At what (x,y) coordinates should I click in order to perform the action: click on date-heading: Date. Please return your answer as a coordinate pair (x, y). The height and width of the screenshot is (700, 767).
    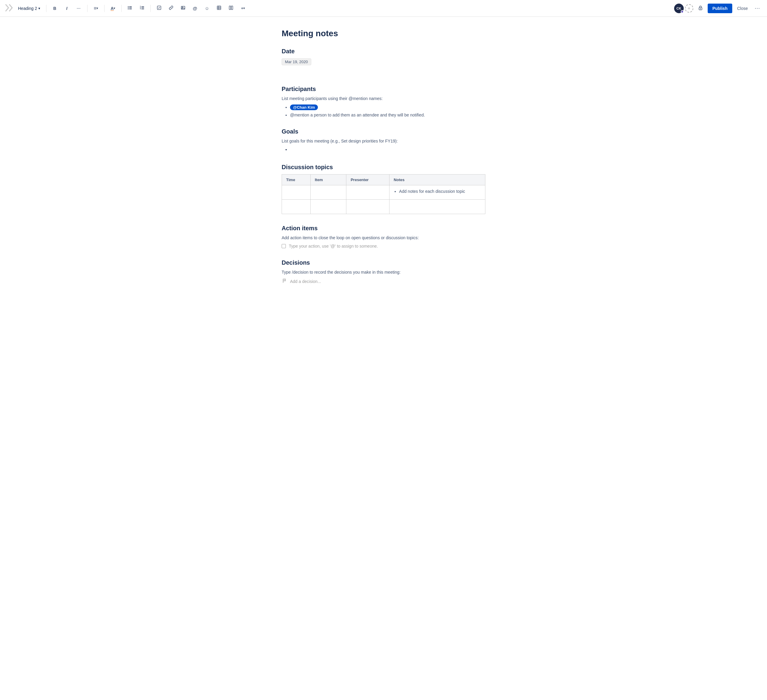
    Looking at the image, I should click on (384, 51).